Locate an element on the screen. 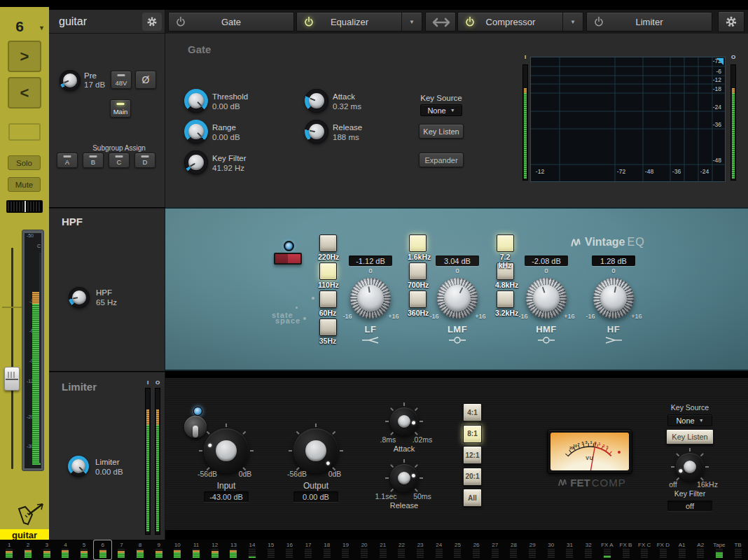  bottom-channel: FX C is located at coordinates (644, 550).